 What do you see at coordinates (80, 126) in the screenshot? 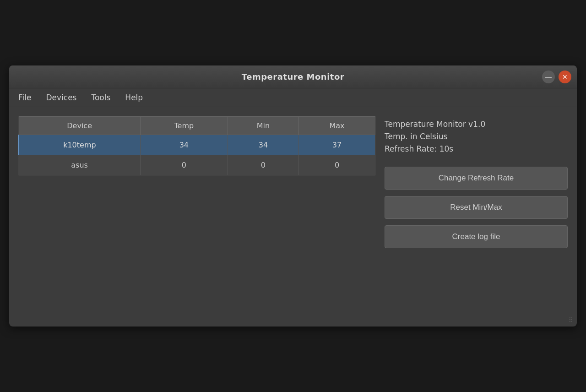
I see `col-header-device: Device` at bounding box center [80, 126].